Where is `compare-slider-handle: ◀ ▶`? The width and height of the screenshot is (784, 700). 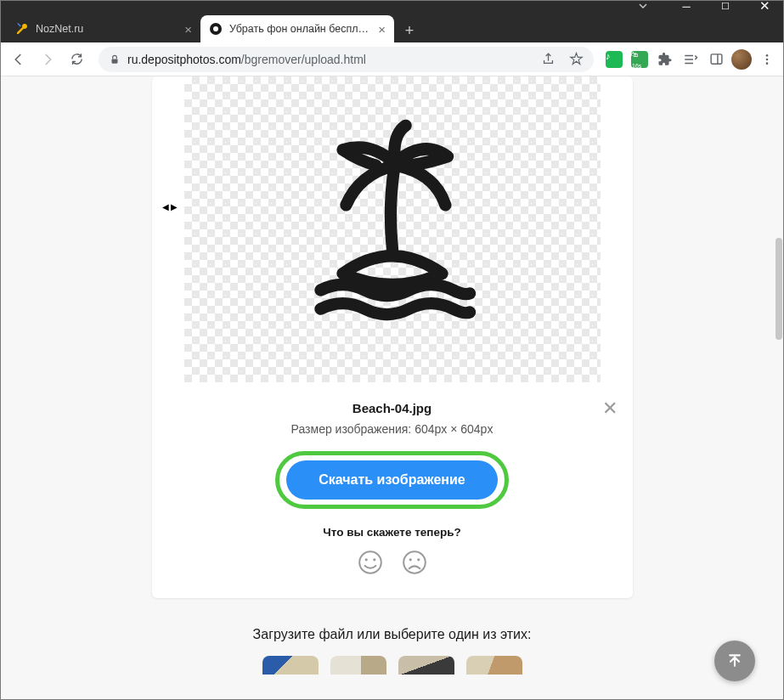
compare-slider-handle: ◀ ▶ is located at coordinates (170, 207).